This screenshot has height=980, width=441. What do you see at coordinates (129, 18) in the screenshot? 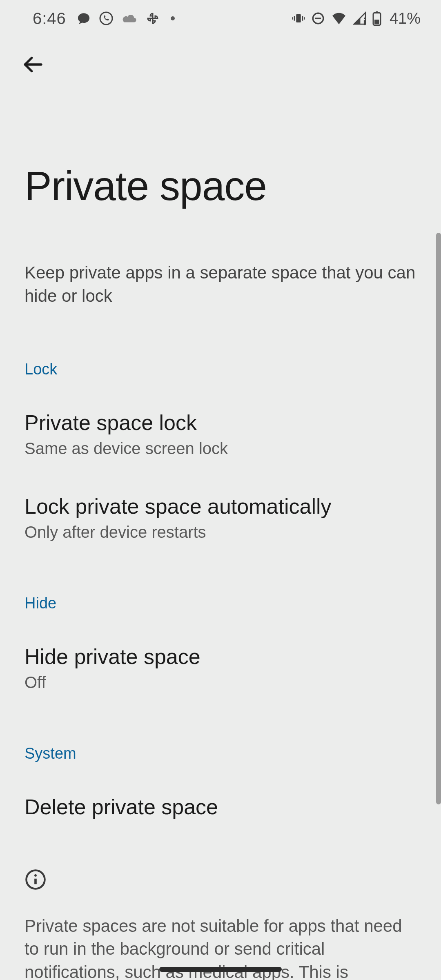
I see `cloud-icon` at bounding box center [129, 18].